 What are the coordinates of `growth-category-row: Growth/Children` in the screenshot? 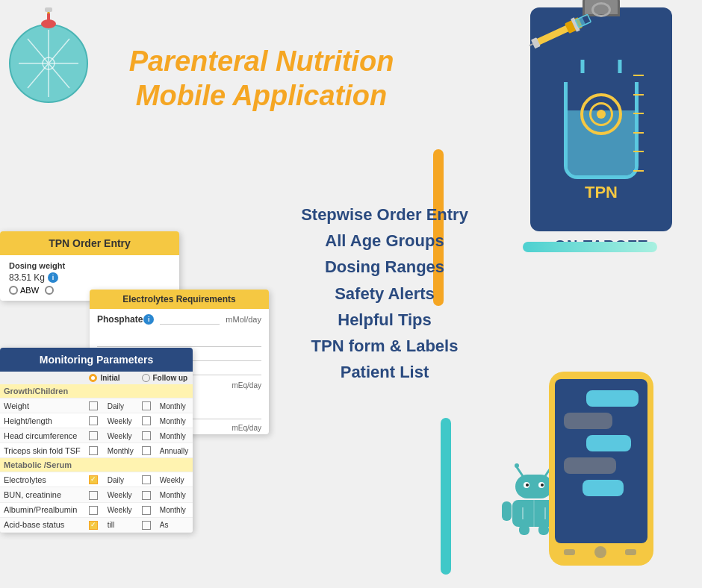 It's located at (96, 391).